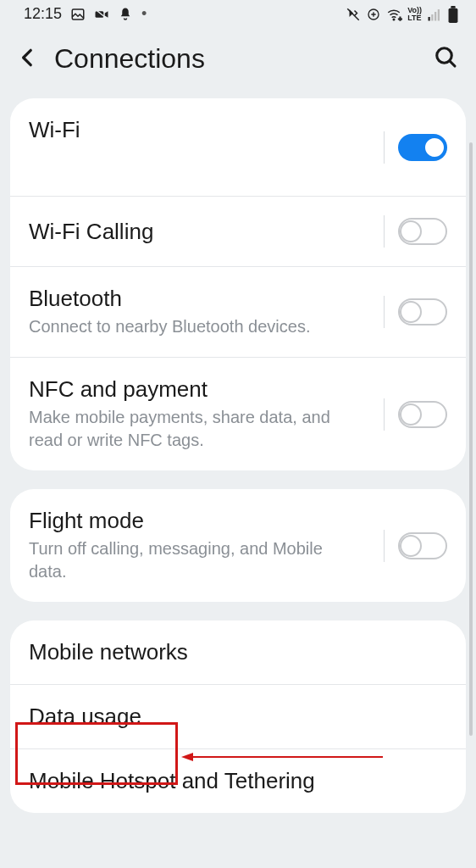  Describe the element at coordinates (471, 439) in the screenshot. I see `scrollbar` at that location.